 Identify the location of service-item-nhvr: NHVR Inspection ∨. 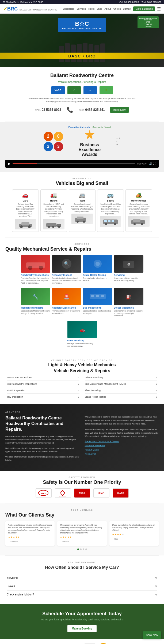
(43, 390).